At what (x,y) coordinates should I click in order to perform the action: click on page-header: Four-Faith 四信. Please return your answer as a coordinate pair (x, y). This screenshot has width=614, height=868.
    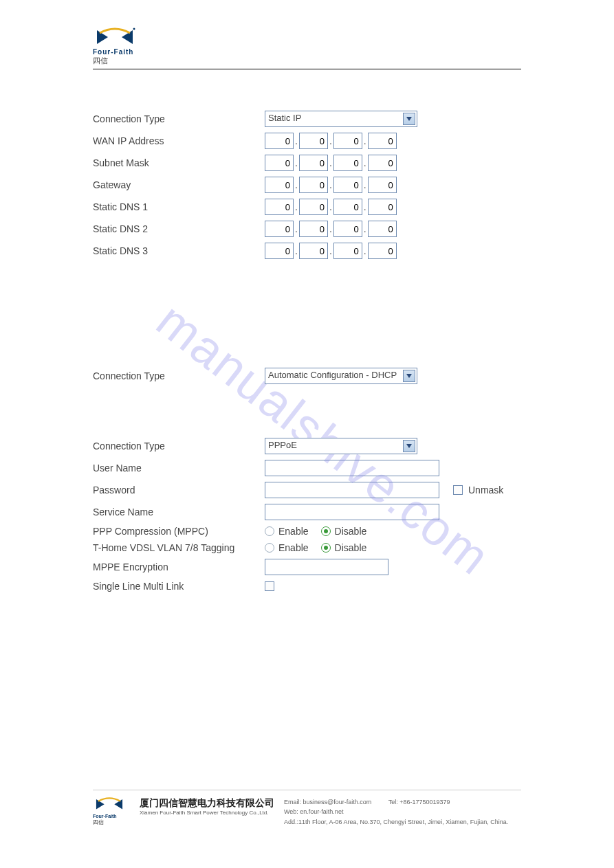
    Looking at the image, I should click on (307, 48).